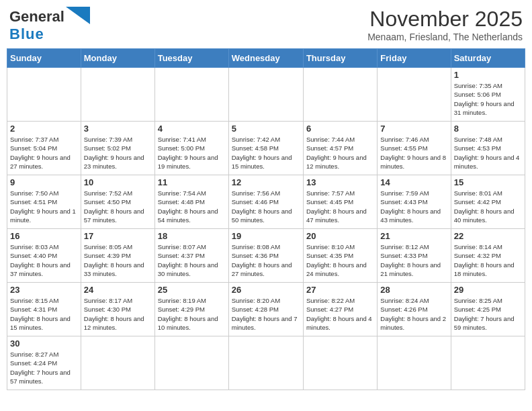 The image size is (532, 411). What do you see at coordinates (192, 153) in the screenshot?
I see `day-info: Sunrise: 7:41 AMSunset: 5:00 PMDaylight:…` at bounding box center [192, 153].